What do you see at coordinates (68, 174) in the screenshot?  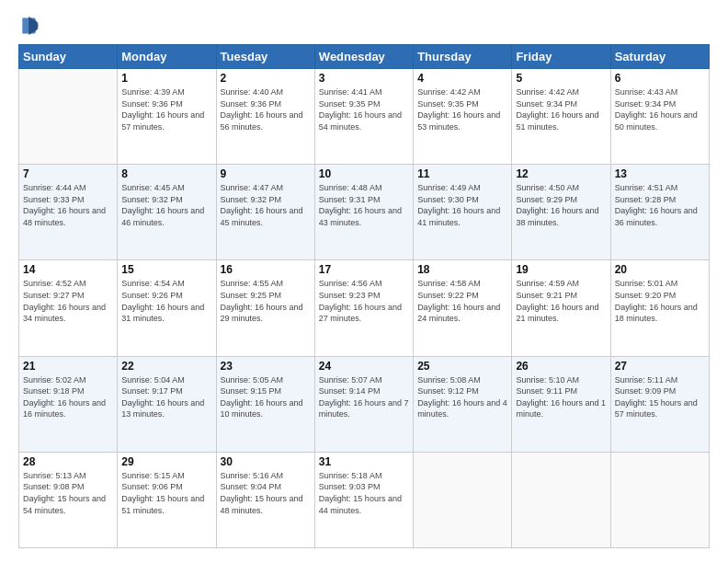 I see `day-number: 7` at bounding box center [68, 174].